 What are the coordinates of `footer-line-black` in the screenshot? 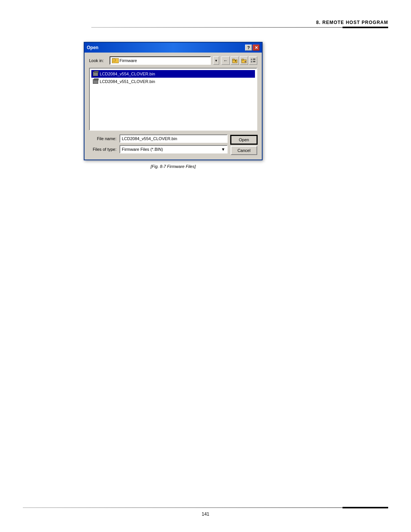 It's located at (365, 508).